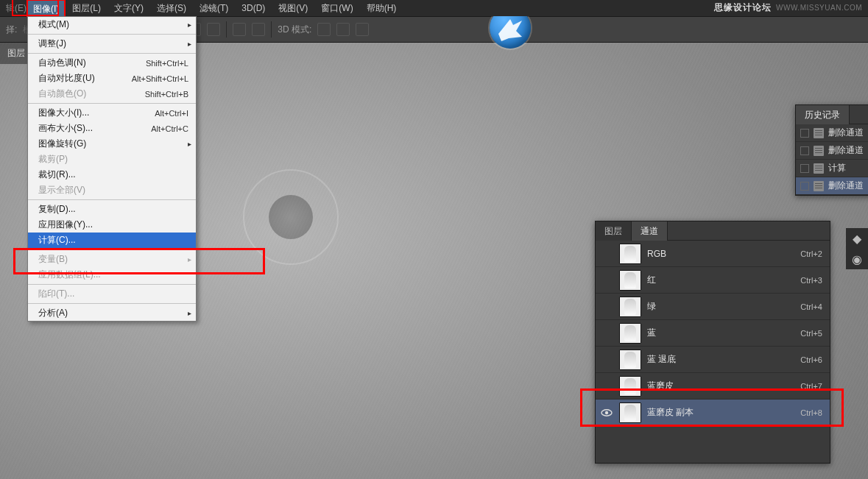  What do you see at coordinates (337, 8) in the screenshot?
I see `menu-item-7: 窗口(W)` at bounding box center [337, 8].